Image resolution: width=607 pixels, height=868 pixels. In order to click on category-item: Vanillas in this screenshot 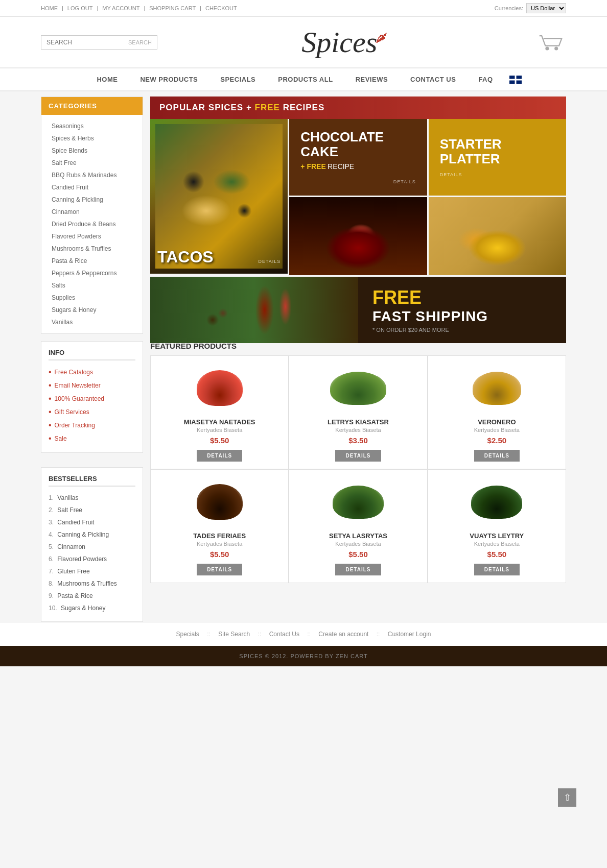, I will do `click(92, 322)`.